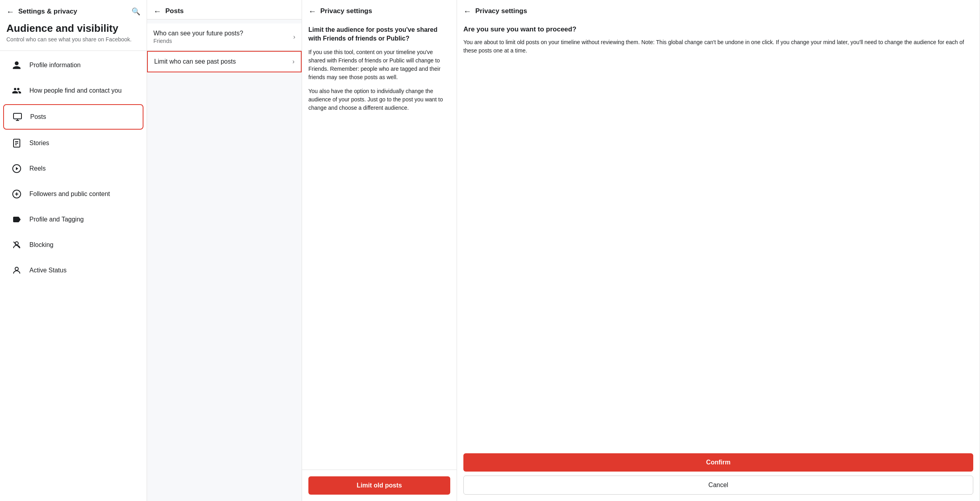 This screenshot has height=501, width=980. Describe the element at coordinates (17, 65) in the screenshot. I see `person-icon` at that location.